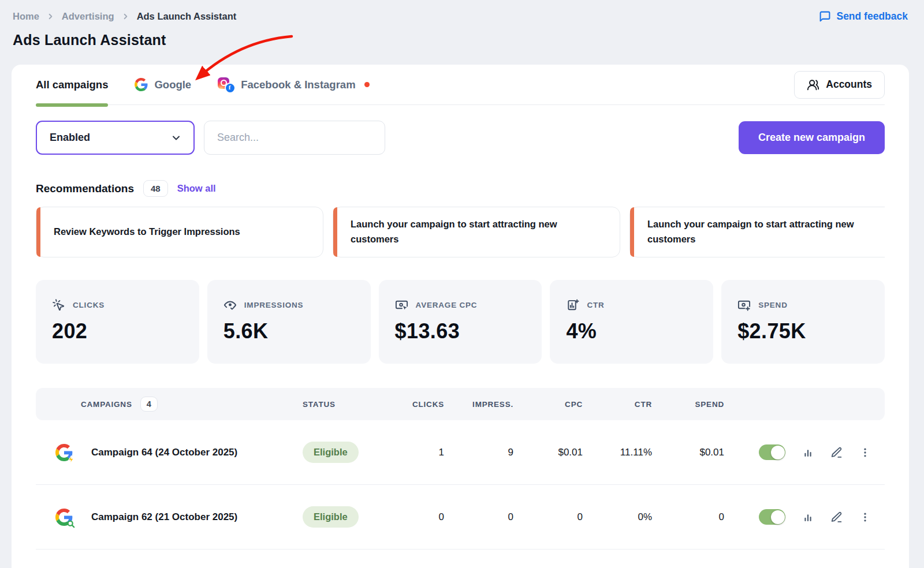 The height and width of the screenshot is (568, 924). I want to click on ctr-value: 0%, so click(617, 517).